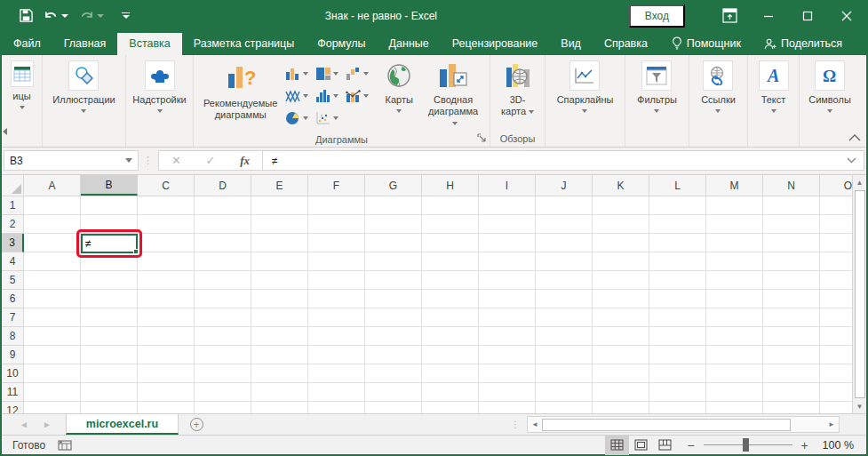 This screenshot has height=456, width=868. What do you see at coordinates (109, 356) in the screenshot?
I see `cell-B9` at bounding box center [109, 356].